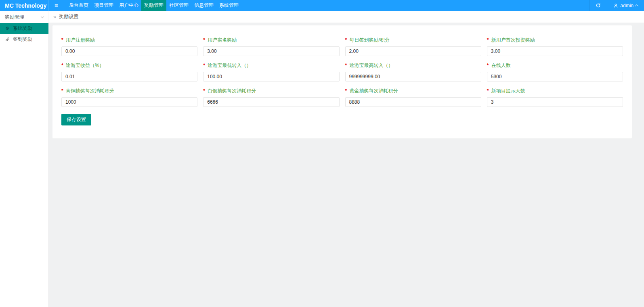 The image size is (644, 307). Describe the element at coordinates (413, 91) in the screenshot. I see `field-label: * 黄金抽奖每次消耗积分` at that location.